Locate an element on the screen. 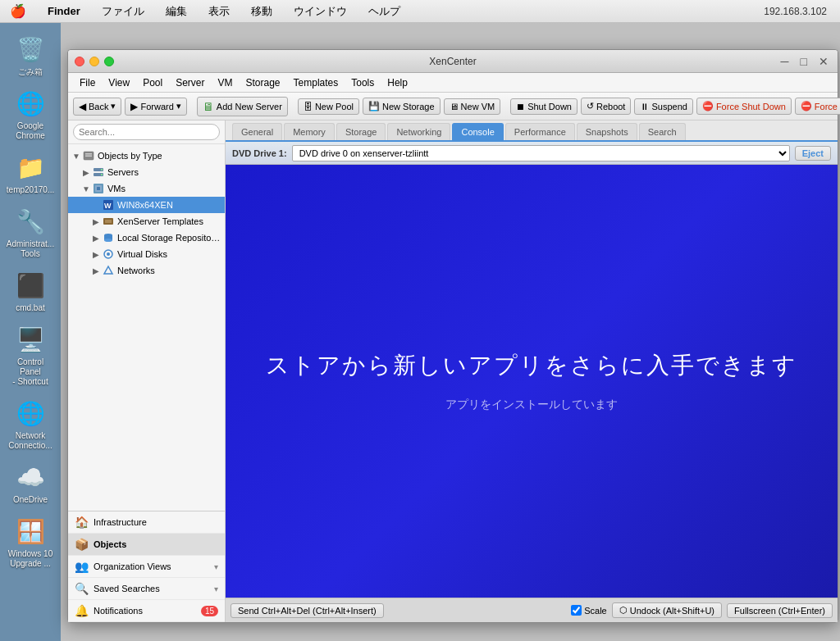  back-button: ◀ Back ▾ is located at coordinates (97, 107).